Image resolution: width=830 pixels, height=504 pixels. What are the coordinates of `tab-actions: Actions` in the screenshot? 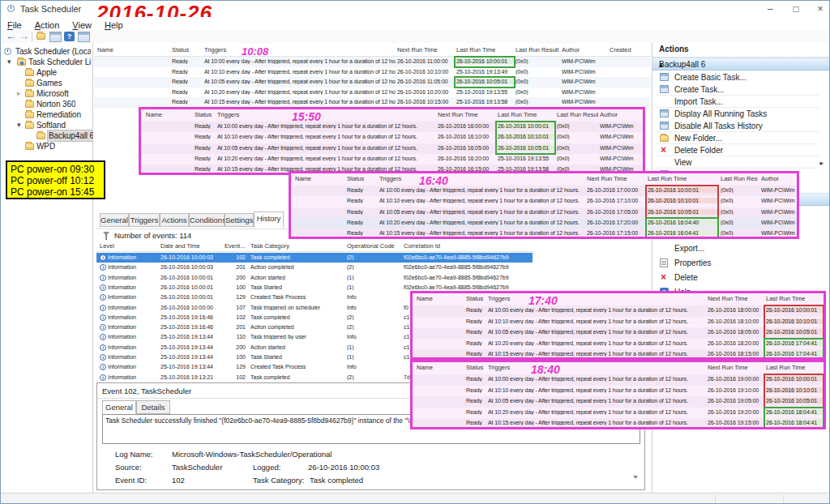 It's located at (174, 220).